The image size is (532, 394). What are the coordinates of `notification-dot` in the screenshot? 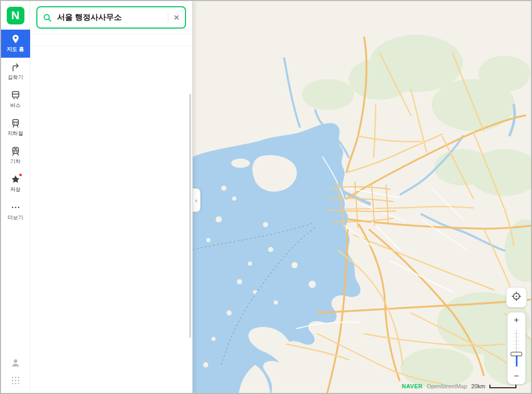 It's located at (21, 175).